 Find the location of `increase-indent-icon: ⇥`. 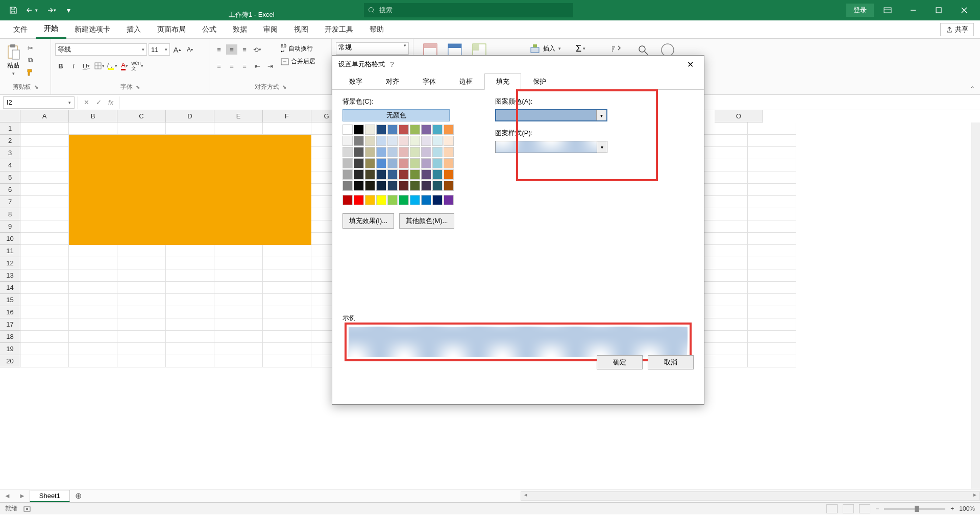

increase-indent-icon: ⇥ is located at coordinates (270, 66).